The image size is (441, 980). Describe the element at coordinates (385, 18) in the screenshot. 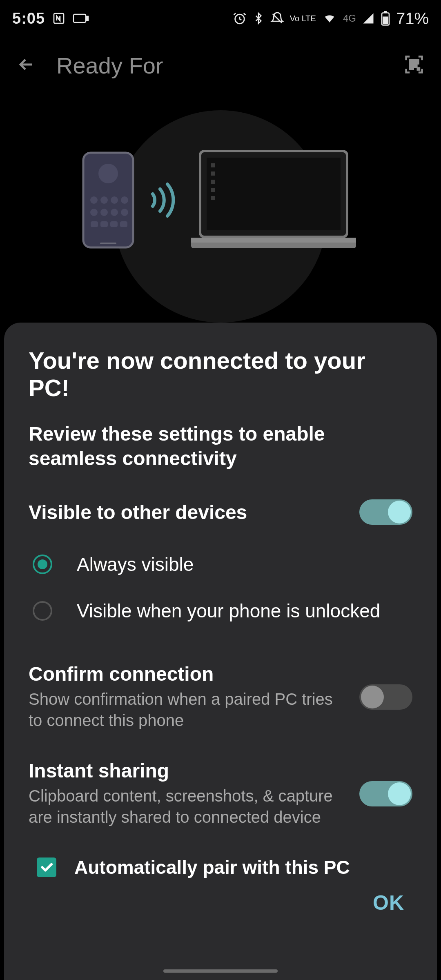

I see `battery-icon` at that location.